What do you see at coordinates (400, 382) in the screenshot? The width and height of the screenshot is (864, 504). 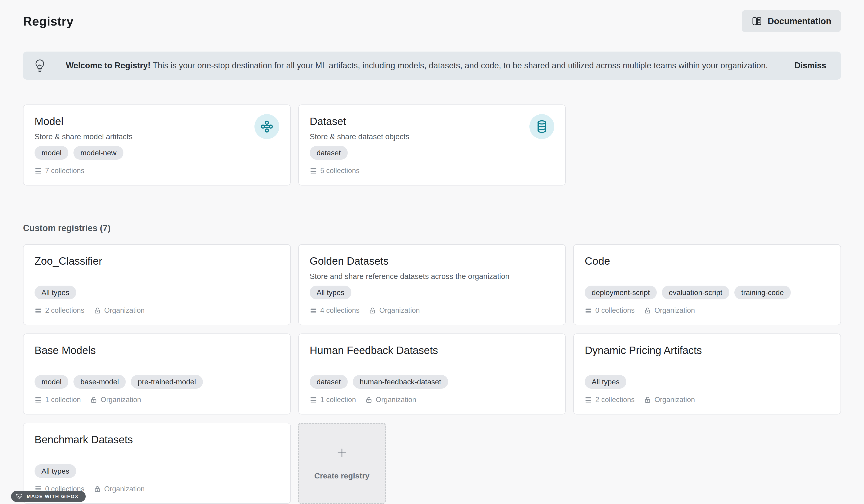 I see `registry-tag: human-feedback-dataset` at bounding box center [400, 382].